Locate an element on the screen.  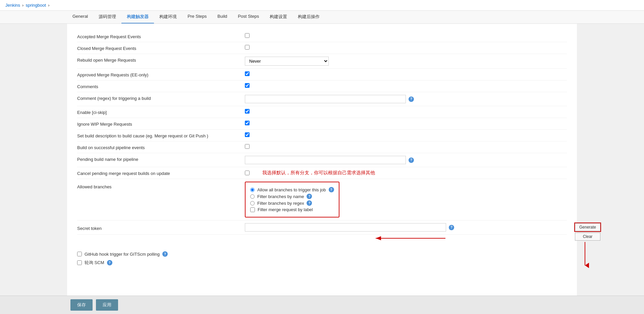
breadcrumb-springboot: springboot is located at coordinates (36, 5).